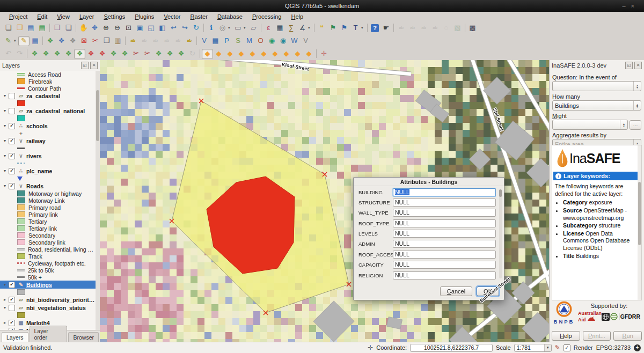  Describe the element at coordinates (447, 28) in the screenshot. I see `highlight-pinned-labels-icon: ◌` at that location.